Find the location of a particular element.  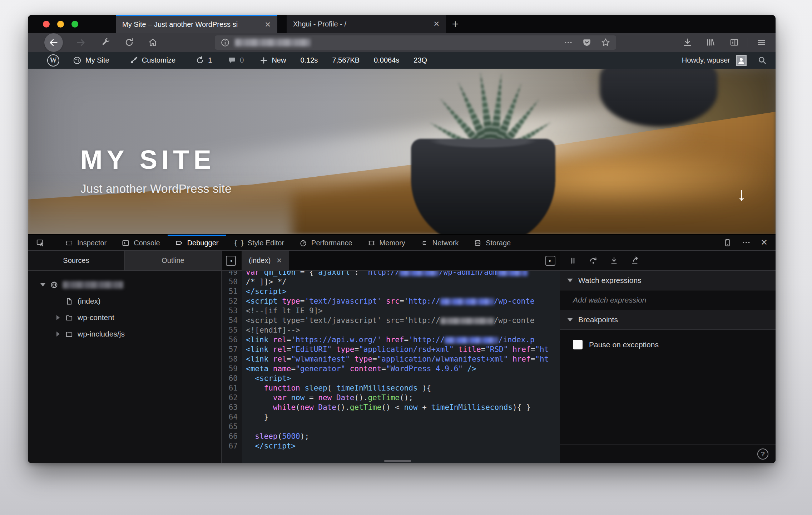

line-number: 51 is located at coordinates (229, 292).